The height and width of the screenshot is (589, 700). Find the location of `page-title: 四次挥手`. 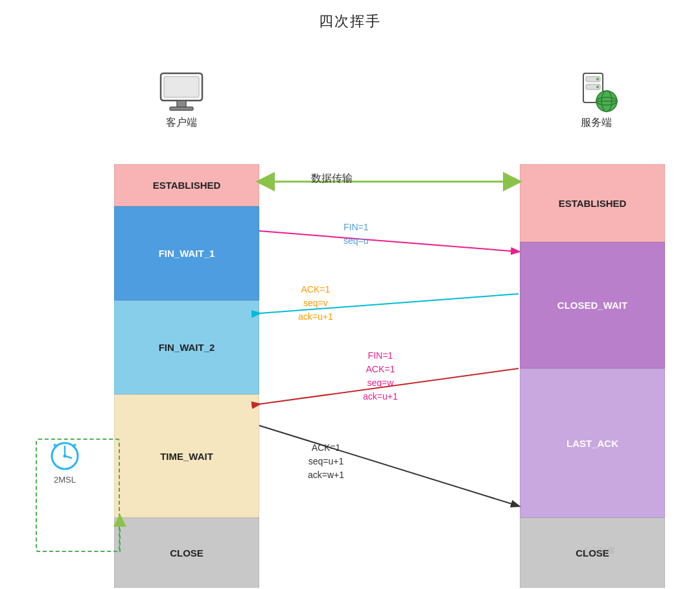

page-title: 四次挥手 is located at coordinates (350, 16).